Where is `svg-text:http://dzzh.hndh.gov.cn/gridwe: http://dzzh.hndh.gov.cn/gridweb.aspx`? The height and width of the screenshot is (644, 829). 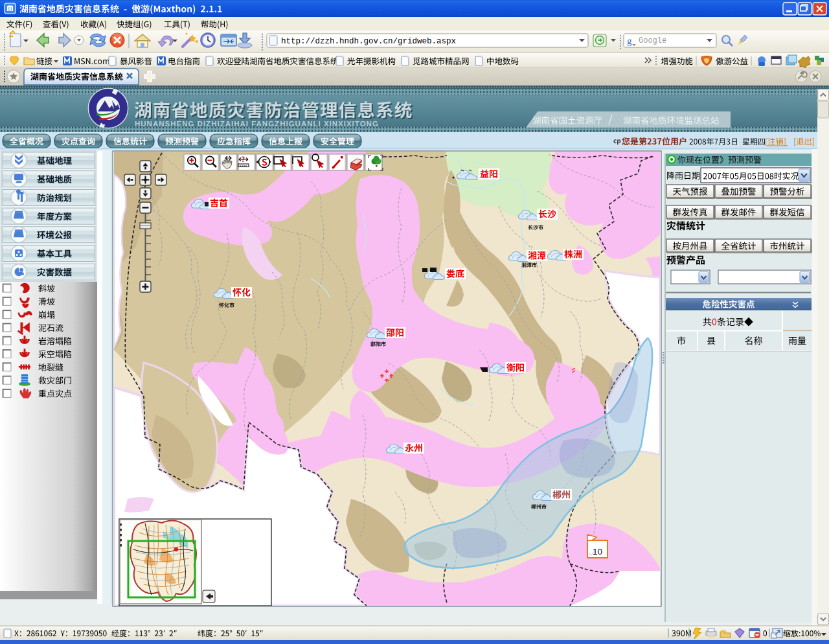 svg-text:http://dzzh.hndh.gov.cn/gridwe: http://dzzh.hndh.gov.cn/gridweb.aspx is located at coordinates (369, 41).